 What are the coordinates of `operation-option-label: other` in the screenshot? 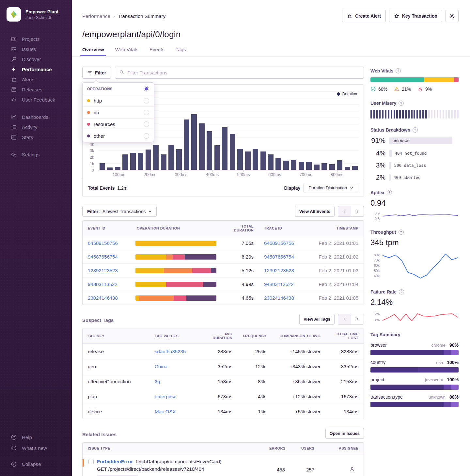 It's located at (117, 136).